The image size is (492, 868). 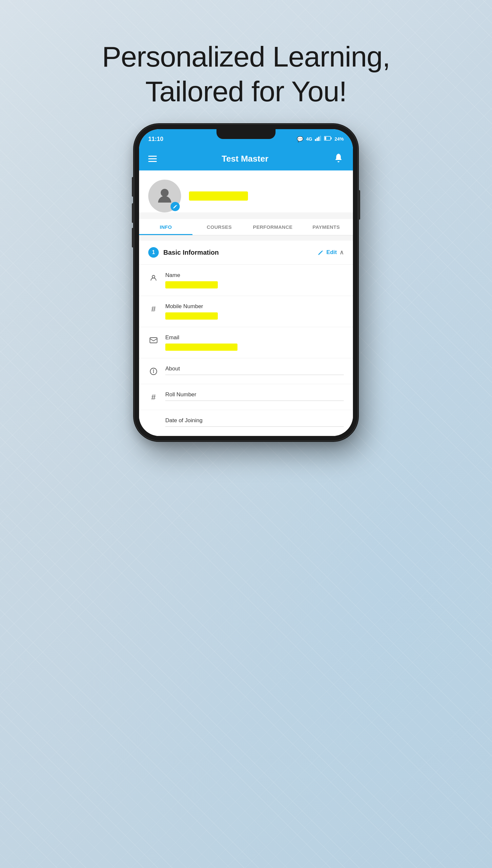 What do you see at coordinates (246, 74) in the screenshot?
I see `hero-section: Personalized Learning, Tailored for You!` at bounding box center [246, 74].